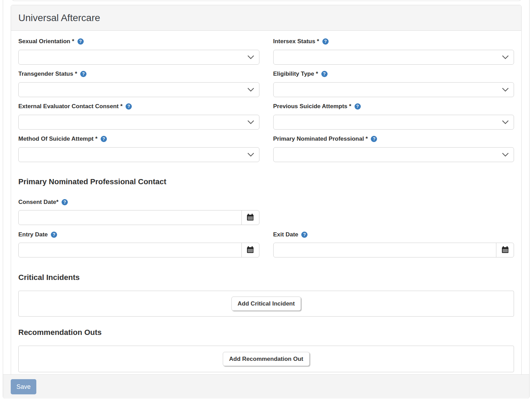 The image size is (532, 403). I want to click on field-label: Exit Date, so click(286, 235).